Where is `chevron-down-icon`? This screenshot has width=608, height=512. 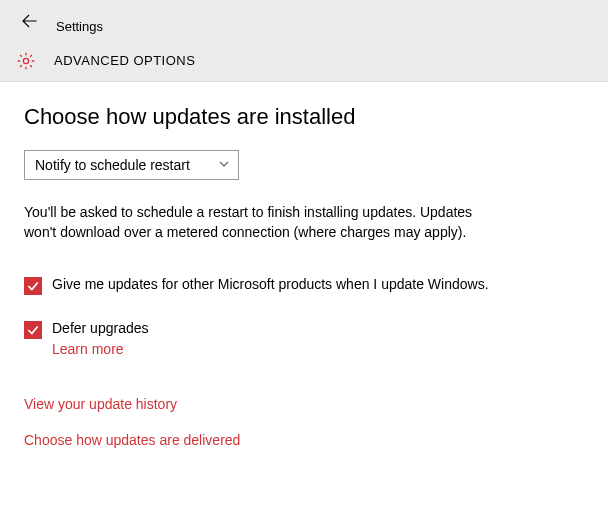 chevron-down-icon is located at coordinates (224, 165).